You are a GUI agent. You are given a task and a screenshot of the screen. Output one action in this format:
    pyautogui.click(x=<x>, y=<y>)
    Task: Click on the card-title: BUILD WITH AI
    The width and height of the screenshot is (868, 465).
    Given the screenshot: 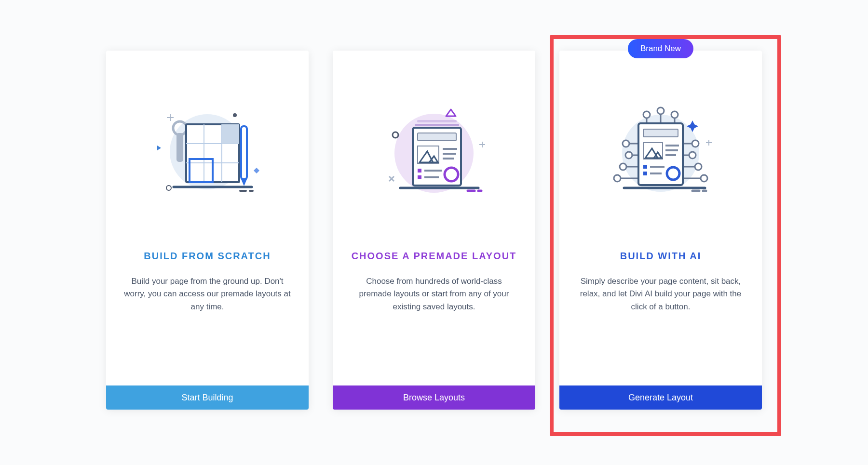 What is the action you would take?
    pyautogui.click(x=661, y=256)
    